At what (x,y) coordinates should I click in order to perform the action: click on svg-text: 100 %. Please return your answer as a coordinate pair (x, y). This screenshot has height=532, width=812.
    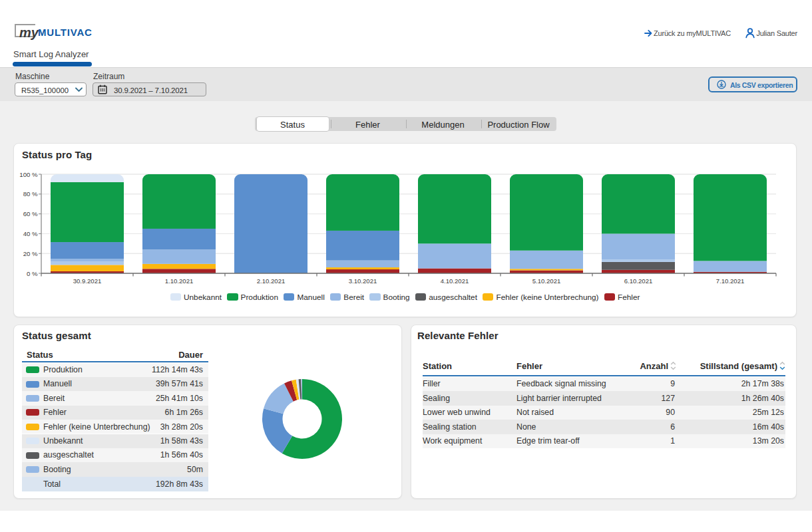
    Looking at the image, I should click on (29, 174).